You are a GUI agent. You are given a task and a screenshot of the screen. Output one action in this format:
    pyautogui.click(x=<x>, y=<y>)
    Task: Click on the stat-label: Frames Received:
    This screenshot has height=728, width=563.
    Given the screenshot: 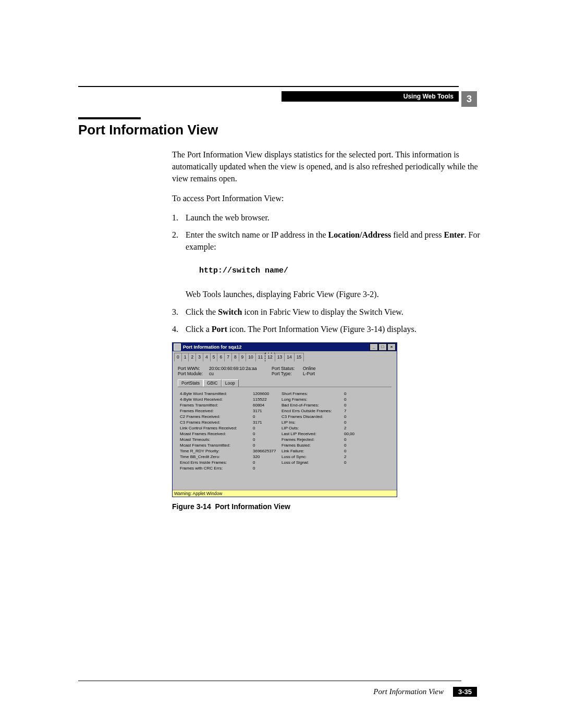 What is the action you would take?
    pyautogui.click(x=216, y=411)
    